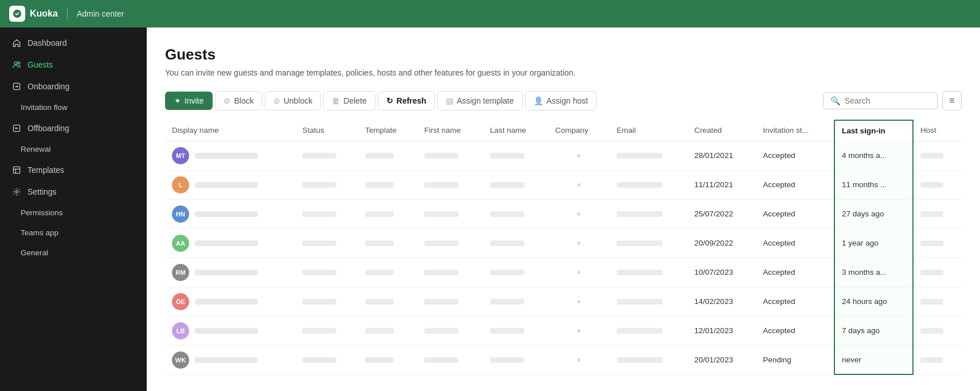 The height and width of the screenshot is (391, 980). I want to click on sidebar-item-guests: Guests, so click(73, 65).